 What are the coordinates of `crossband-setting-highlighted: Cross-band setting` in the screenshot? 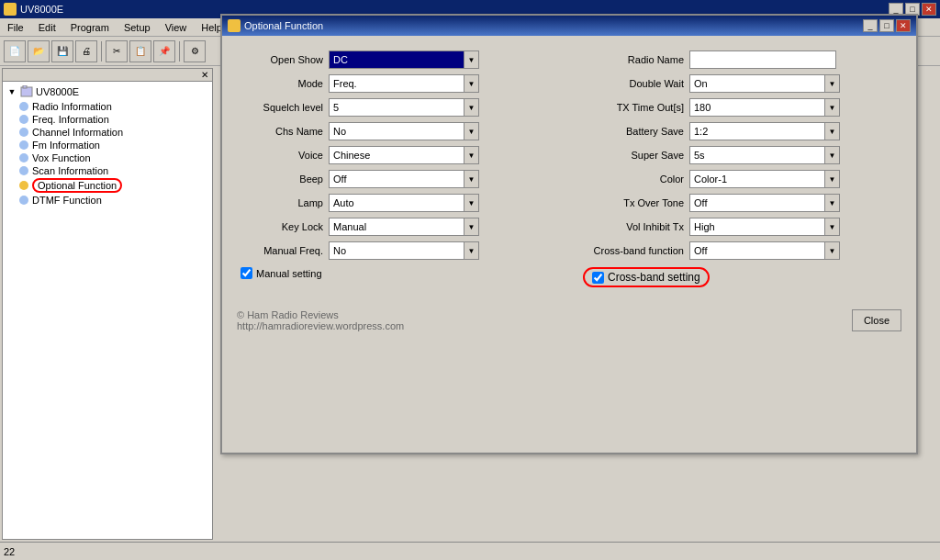 It's located at (646, 277).